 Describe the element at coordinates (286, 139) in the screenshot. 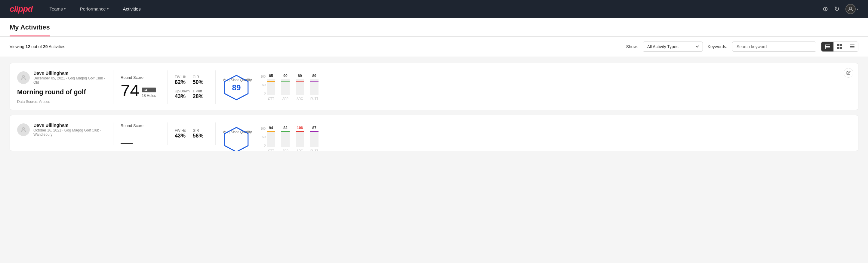

I see `bar-app: 82 APP` at that location.